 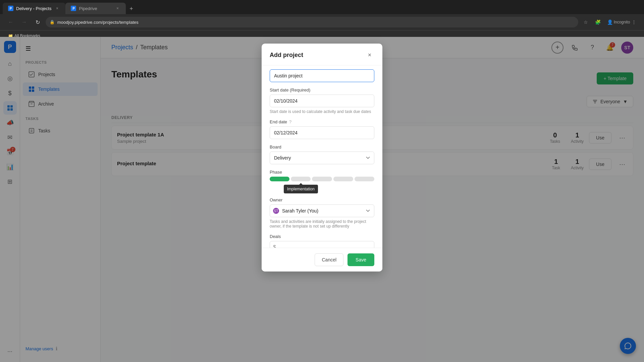 I want to click on deals-label: Deals, so click(x=322, y=237).